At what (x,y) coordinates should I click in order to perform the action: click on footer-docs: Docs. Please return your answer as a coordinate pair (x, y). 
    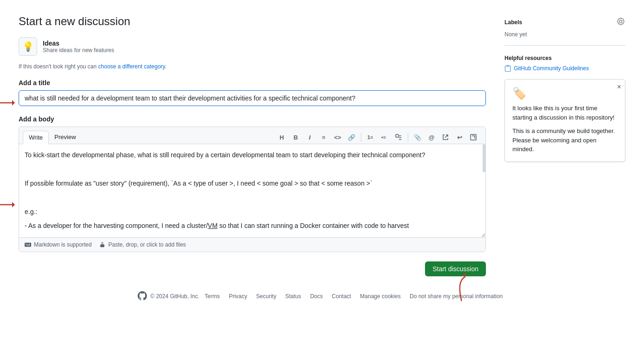
    Looking at the image, I should click on (316, 296).